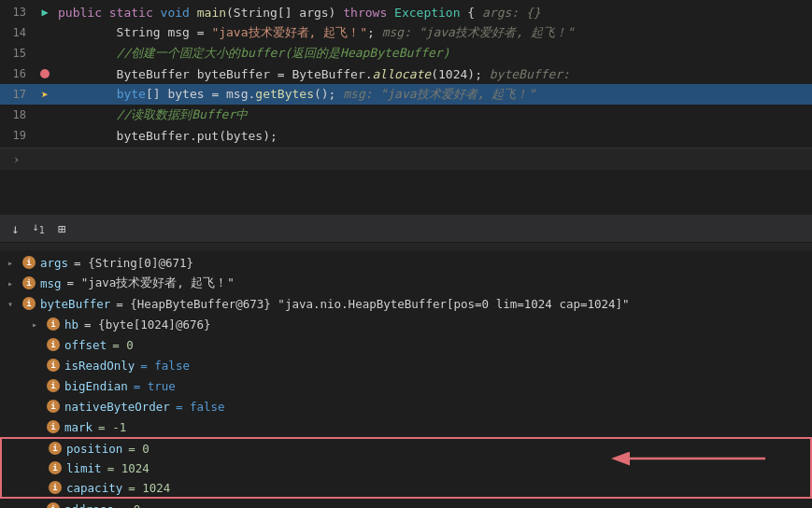  Describe the element at coordinates (434, 94) in the screenshot. I see `code-content: byte[] bytes = msg.getBytes(); msg: "jav…` at that location.